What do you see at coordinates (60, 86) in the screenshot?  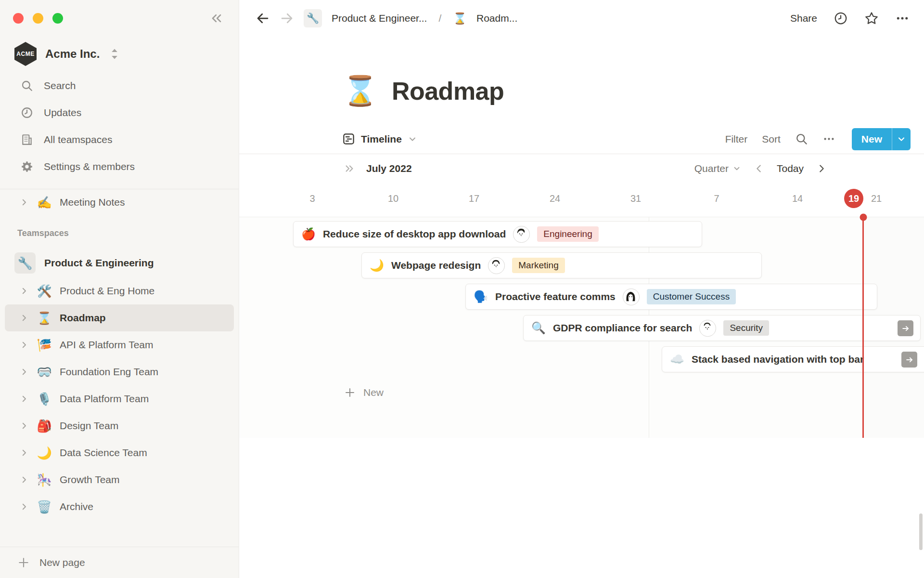 I see `sidebar-item-label: Search` at bounding box center [60, 86].